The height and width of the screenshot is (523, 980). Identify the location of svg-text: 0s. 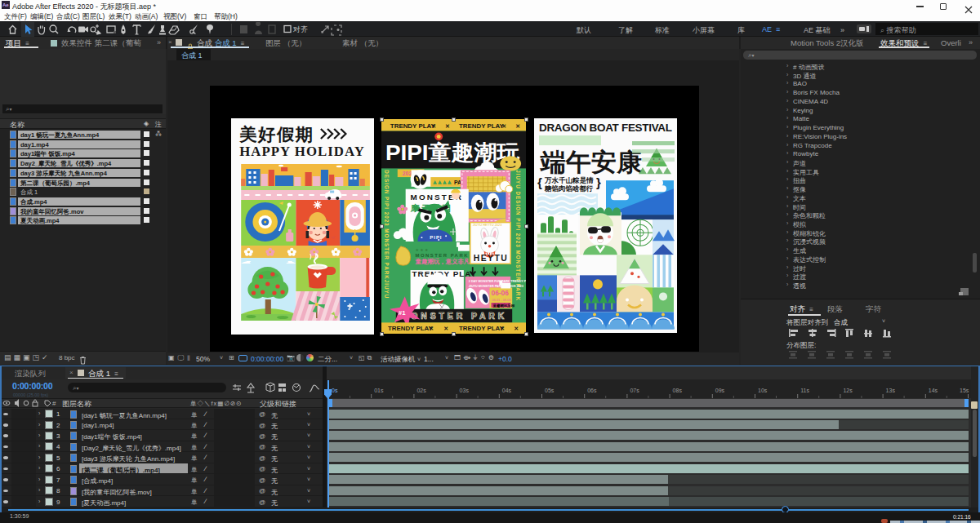
(335, 390).